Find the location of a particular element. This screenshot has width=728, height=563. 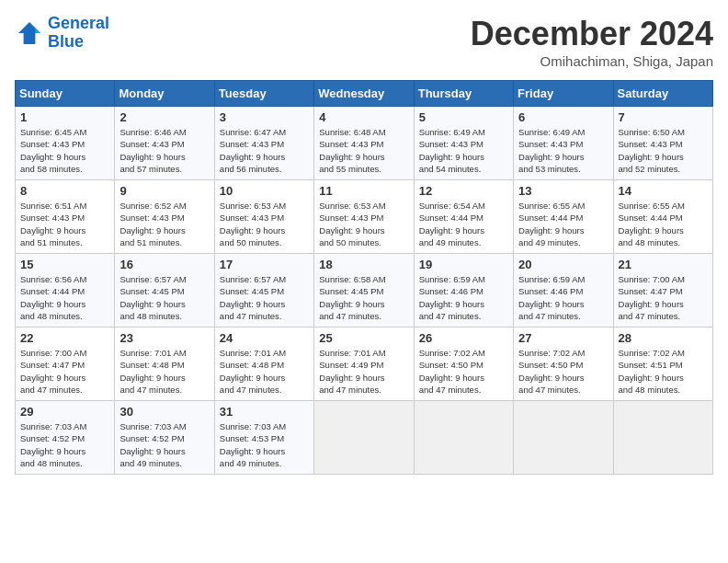

day-info: Sunrise: 7:02 AMSunset: 4:51 PMDaylight:… is located at coordinates (664, 372).